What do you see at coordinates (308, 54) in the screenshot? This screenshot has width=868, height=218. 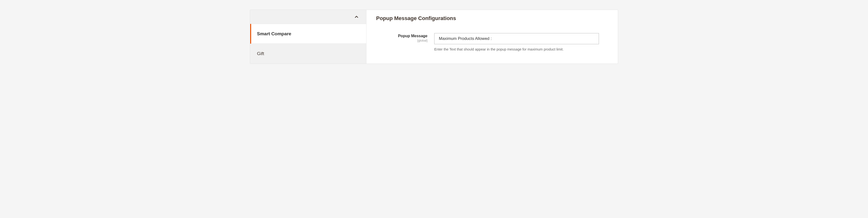 I see `sidebar-item-gift: Gift` at bounding box center [308, 54].